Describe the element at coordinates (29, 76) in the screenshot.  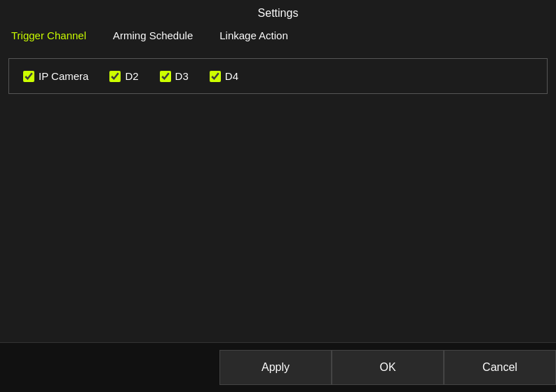
I see `checkbox-ip-camera-input` at that location.